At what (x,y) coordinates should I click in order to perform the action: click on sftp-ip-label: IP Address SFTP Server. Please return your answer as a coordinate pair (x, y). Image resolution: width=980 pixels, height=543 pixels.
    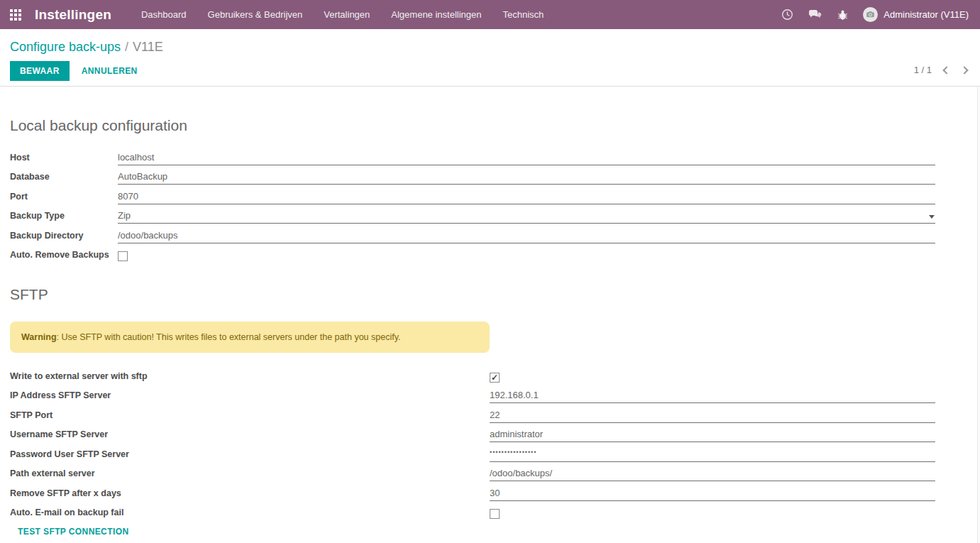
    Looking at the image, I should click on (250, 397).